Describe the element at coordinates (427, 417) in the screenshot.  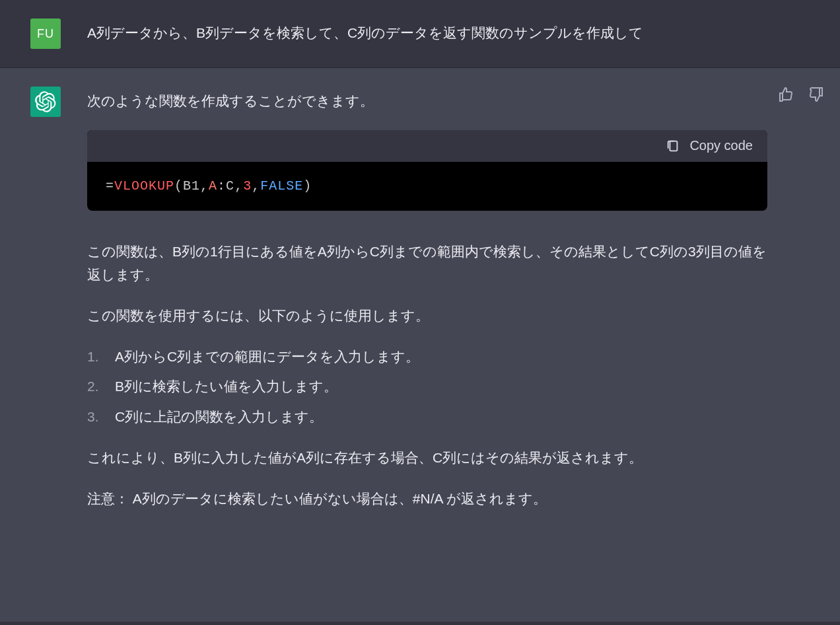
I see `list-item: C列に上記の関数を入力します。` at that location.